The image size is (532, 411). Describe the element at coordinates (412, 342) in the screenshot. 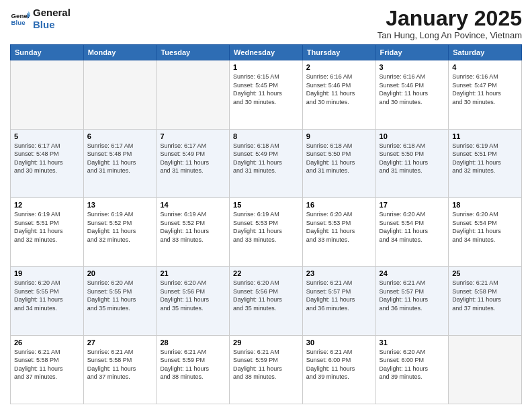

I see `day-number: 31` at that location.